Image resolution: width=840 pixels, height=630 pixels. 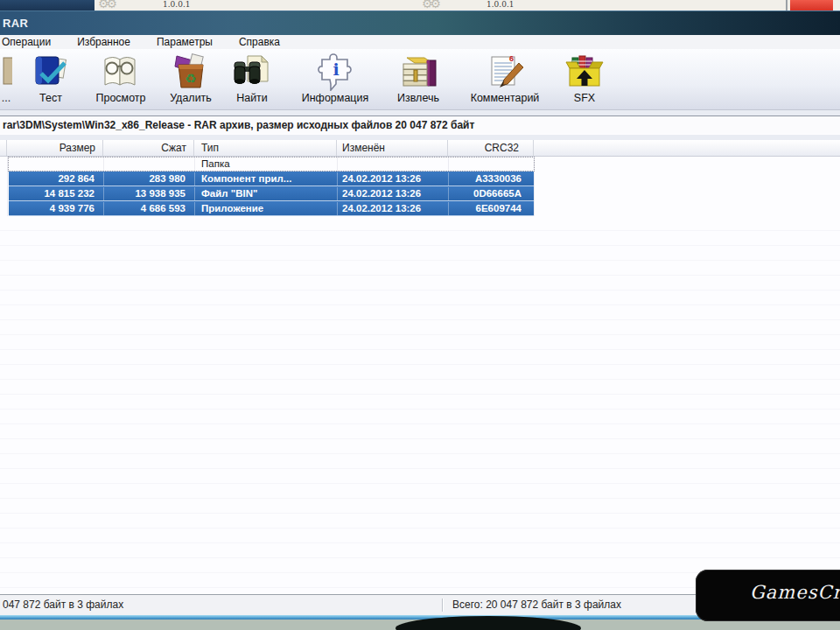 What do you see at coordinates (485, 178) in the screenshot?
I see `cell-crc32: A3330036` at bounding box center [485, 178].